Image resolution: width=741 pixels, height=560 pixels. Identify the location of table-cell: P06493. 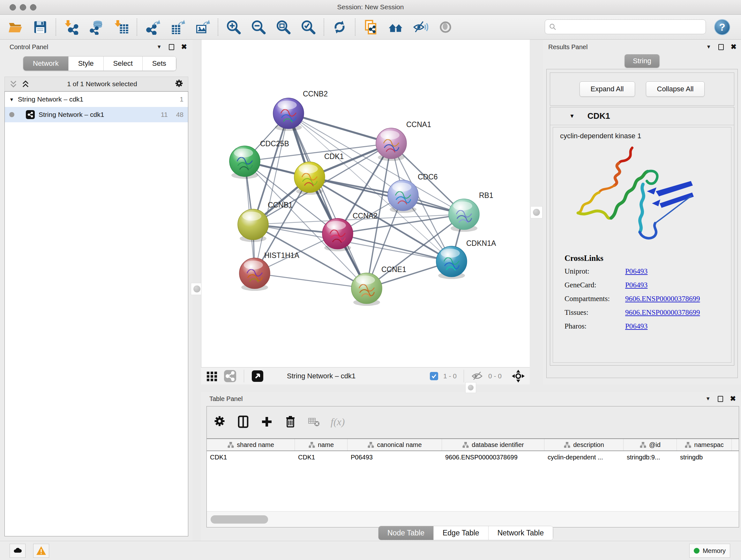
(395, 457).